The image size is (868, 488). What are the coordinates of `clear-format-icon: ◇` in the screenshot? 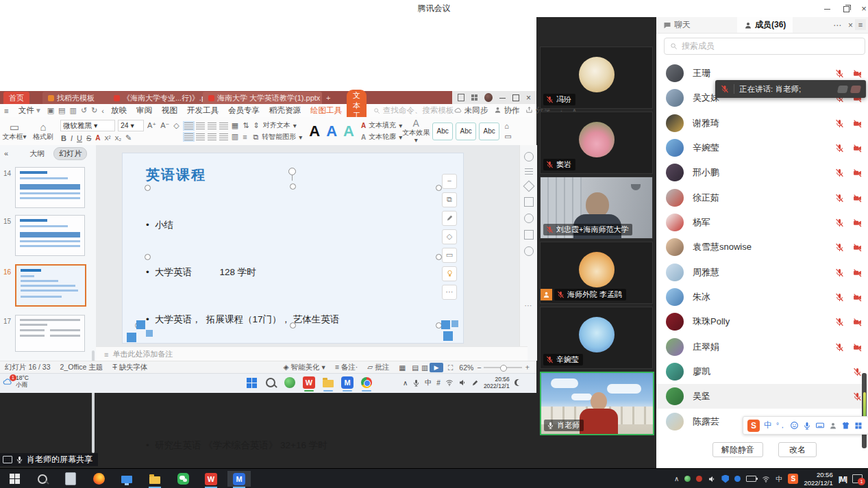 It's located at (176, 126).